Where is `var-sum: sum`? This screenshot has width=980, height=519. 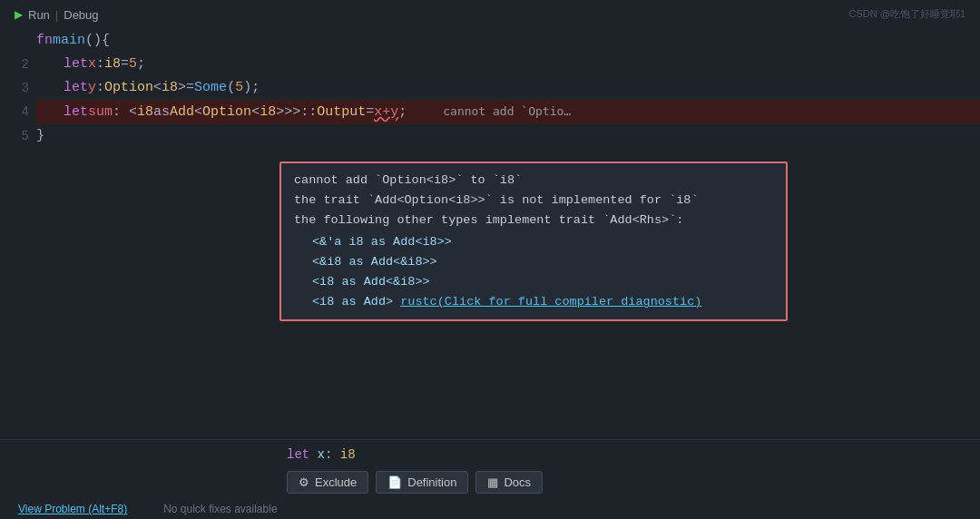 var-sum: sum is located at coordinates (100, 113).